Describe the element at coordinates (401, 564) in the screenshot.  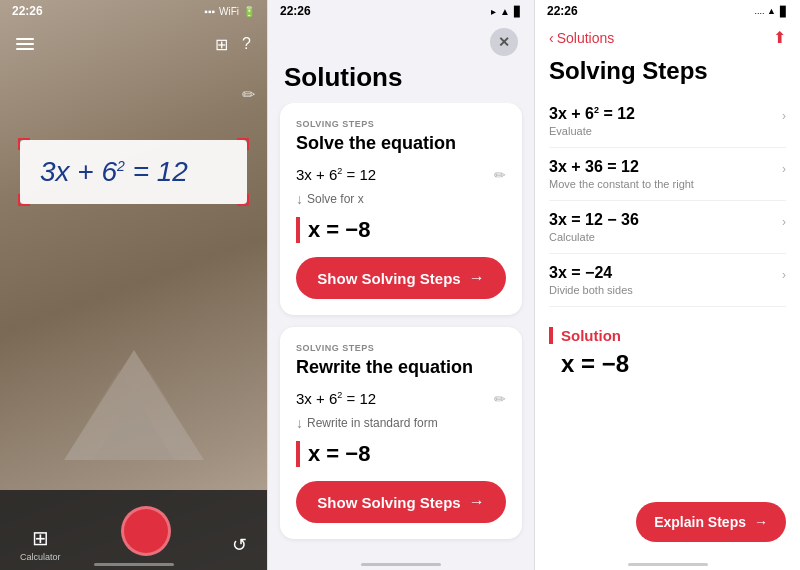
I see `home-indicator-solutions` at that location.